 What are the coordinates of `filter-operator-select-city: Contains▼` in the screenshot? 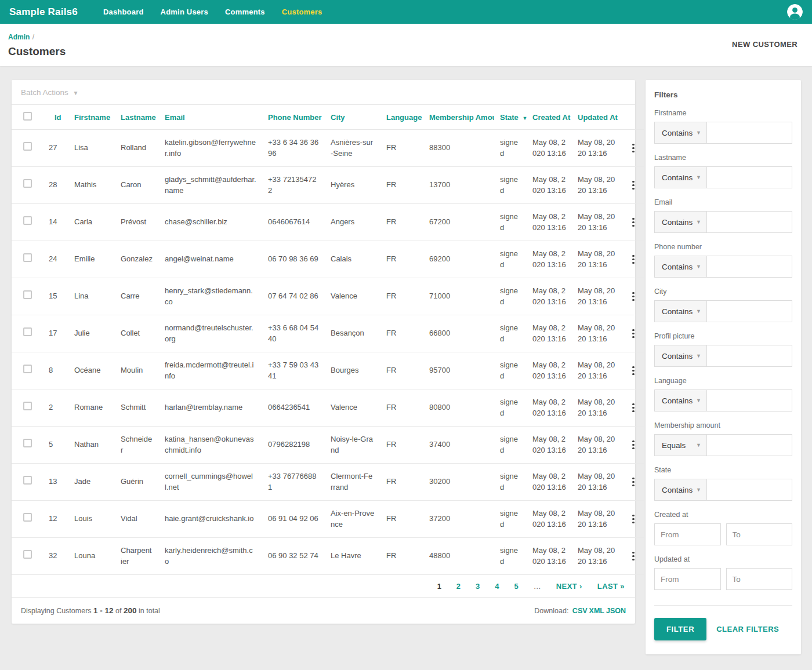 It's located at (680, 311).